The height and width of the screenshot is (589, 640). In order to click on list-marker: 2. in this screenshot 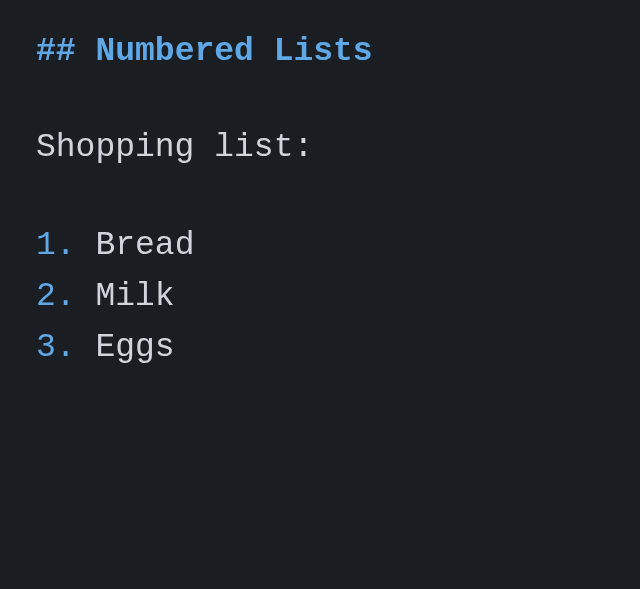, I will do `click(56, 296)`.